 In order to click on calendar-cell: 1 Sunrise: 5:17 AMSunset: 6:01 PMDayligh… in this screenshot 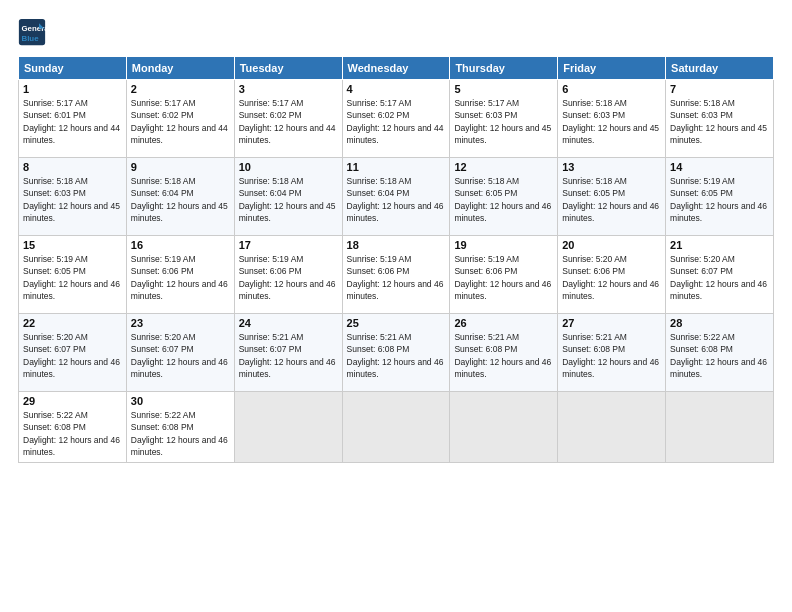, I will do `click(73, 119)`.